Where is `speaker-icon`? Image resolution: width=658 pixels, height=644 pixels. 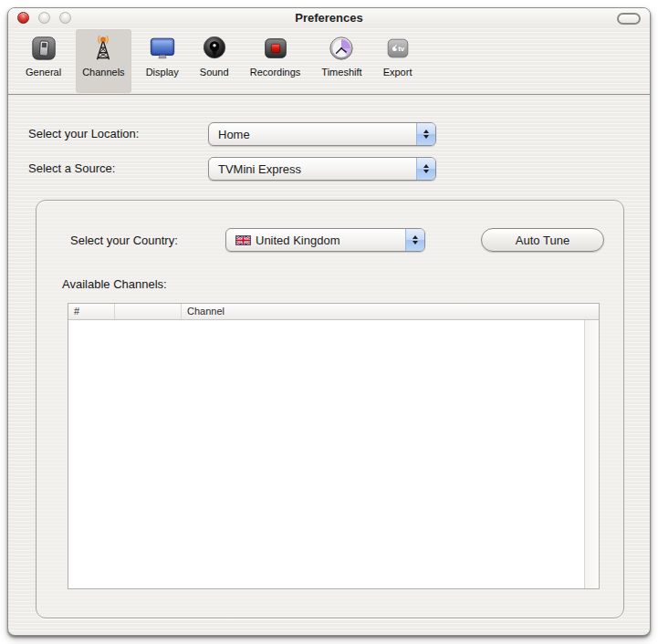
speaker-icon is located at coordinates (214, 48).